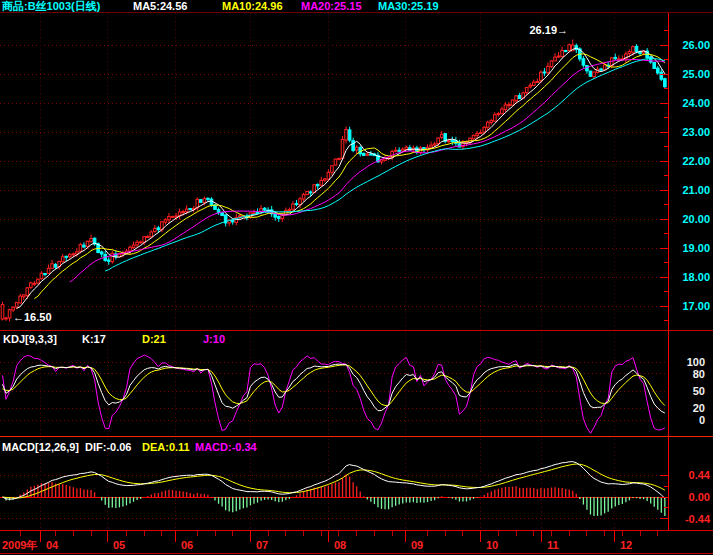 Image resolution: width=713 pixels, height=555 pixels. Describe the element at coordinates (40, 447) in the screenshot. I see `macd-title: MACD[12,26,9]` at that location.